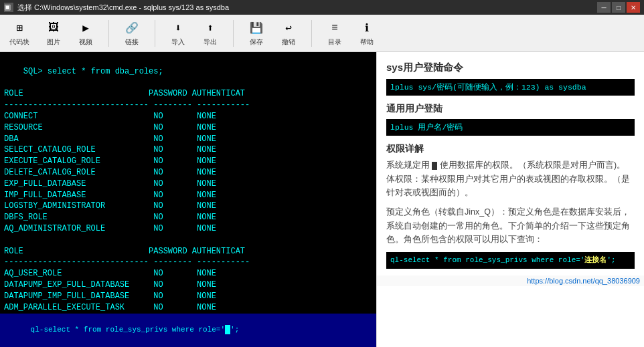 The width and height of the screenshot is (644, 347). Describe the element at coordinates (19, 42) in the screenshot. I see `toolbar-code-label: 代码块` at that location.